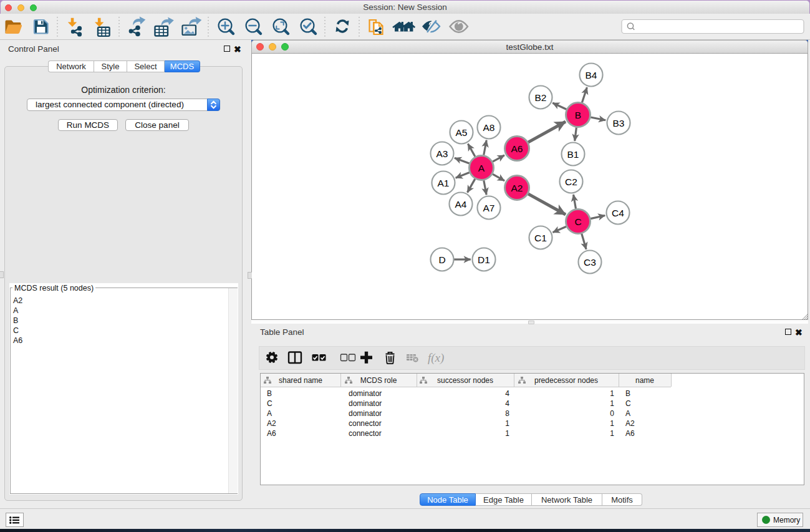 Image resolution: width=810 pixels, height=532 pixels. What do you see at coordinates (489, 127) in the screenshot?
I see `svg-text: A8` at bounding box center [489, 127].